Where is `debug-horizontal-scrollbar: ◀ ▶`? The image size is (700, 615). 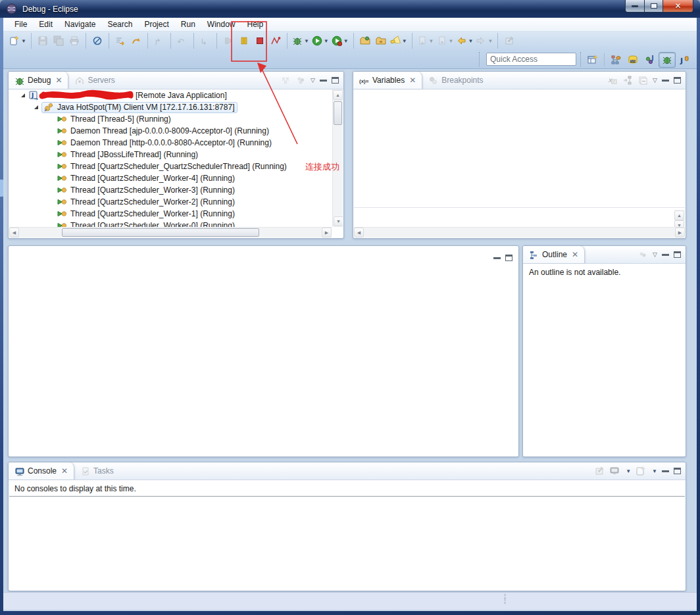 debug-horizontal-scrollbar: ◀ ▶ is located at coordinates (170, 232).